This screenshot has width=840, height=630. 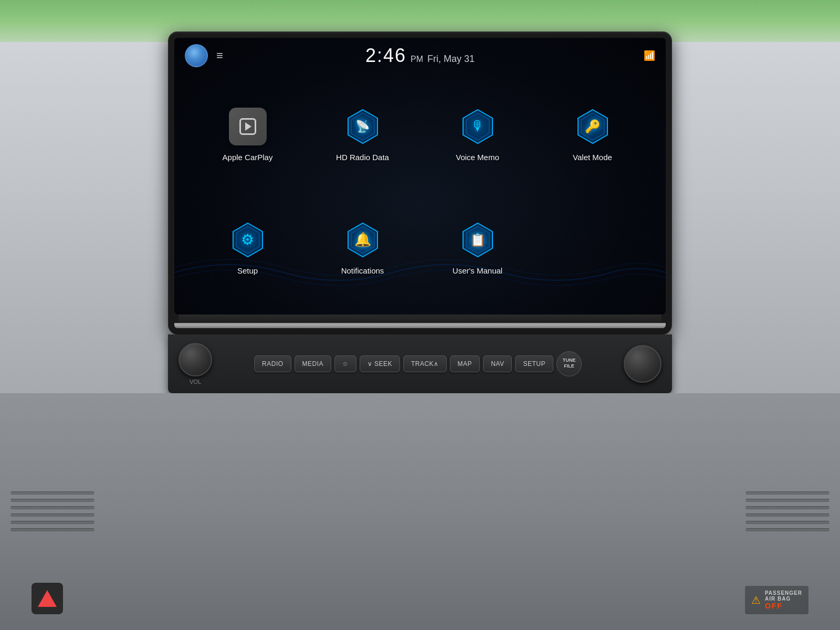 What do you see at coordinates (313, 364) in the screenshot?
I see `media-button: MEDIA` at bounding box center [313, 364].